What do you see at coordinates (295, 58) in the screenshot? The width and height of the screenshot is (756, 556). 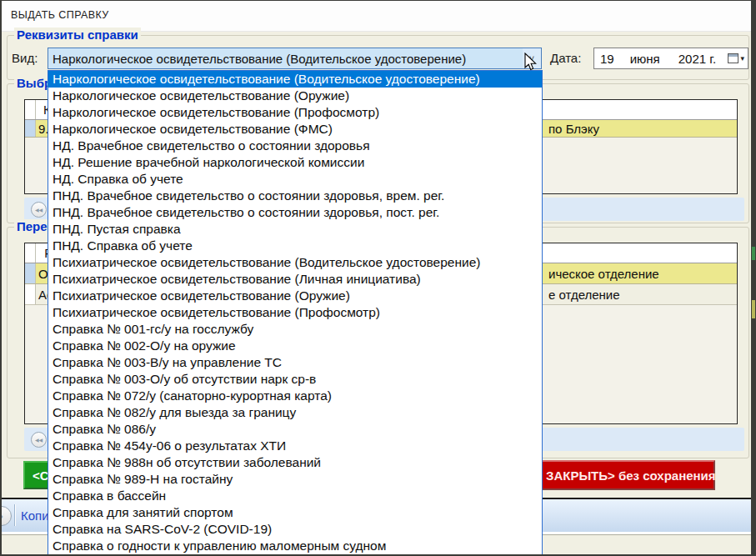 I see `kind-combobox: Наркологическое освидетельствование (Вод…` at bounding box center [295, 58].